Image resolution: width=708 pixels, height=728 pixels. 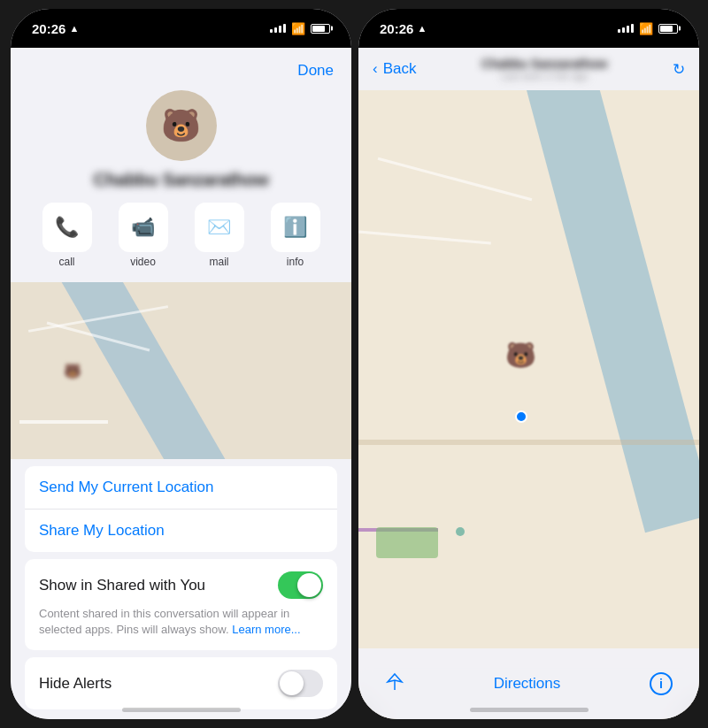 What do you see at coordinates (181, 488) in the screenshot?
I see `send-location-button: Send My Current Location` at bounding box center [181, 488].